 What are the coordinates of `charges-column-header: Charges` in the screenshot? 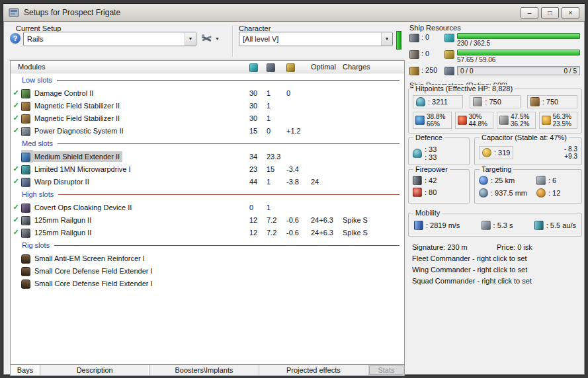 It's located at (373, 67).